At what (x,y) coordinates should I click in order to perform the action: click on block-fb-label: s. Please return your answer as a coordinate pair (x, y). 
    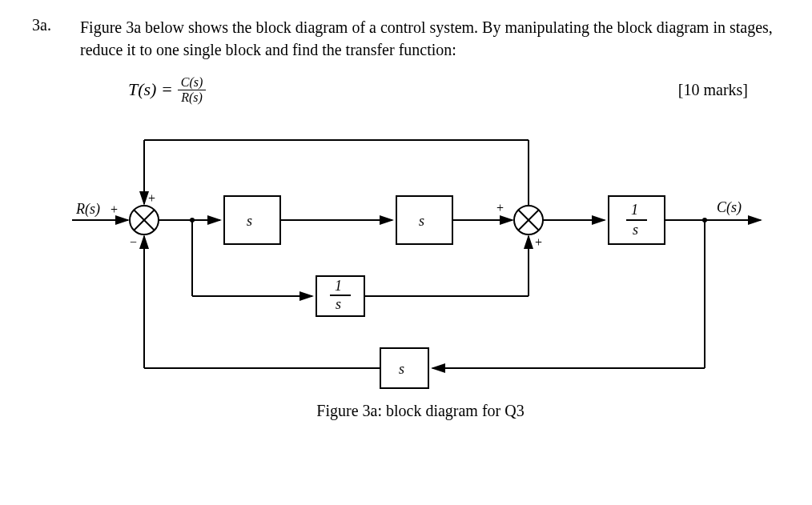
    Looking at the image, I should click on (402, 369).